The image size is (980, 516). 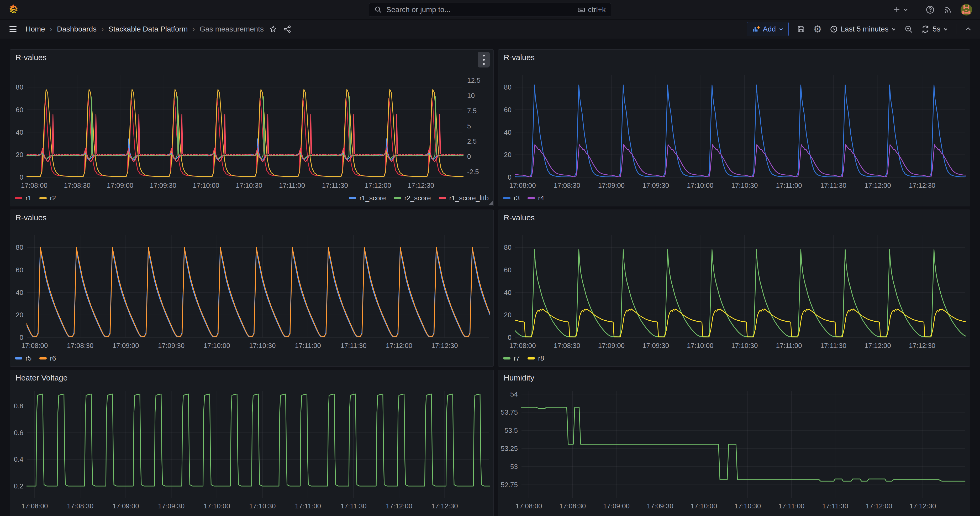 What do you see at coordinates (273, 29) in the screenshot?
I see `star-icon` at bounding box center [273, 29].